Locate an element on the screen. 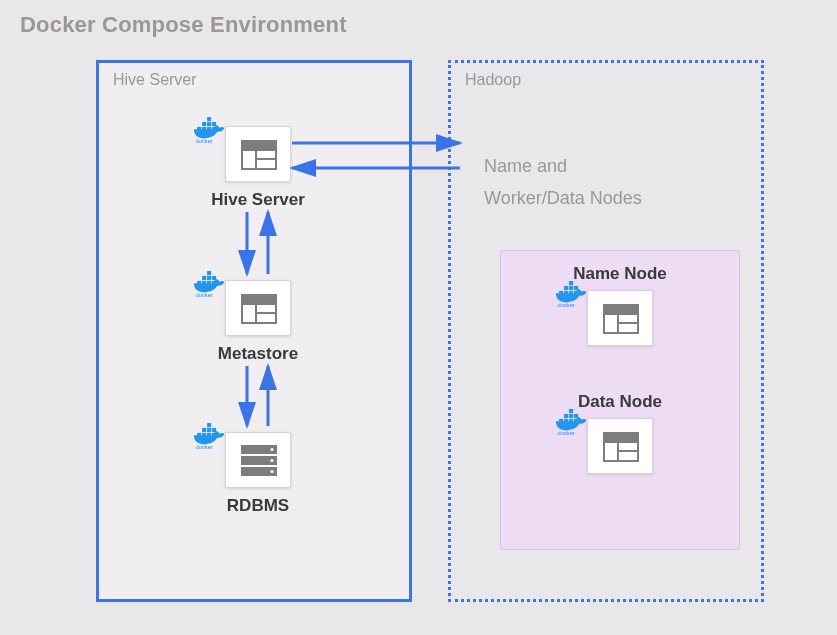  hive-server-node: docker Hive Server is located at coordinates (258, 168).